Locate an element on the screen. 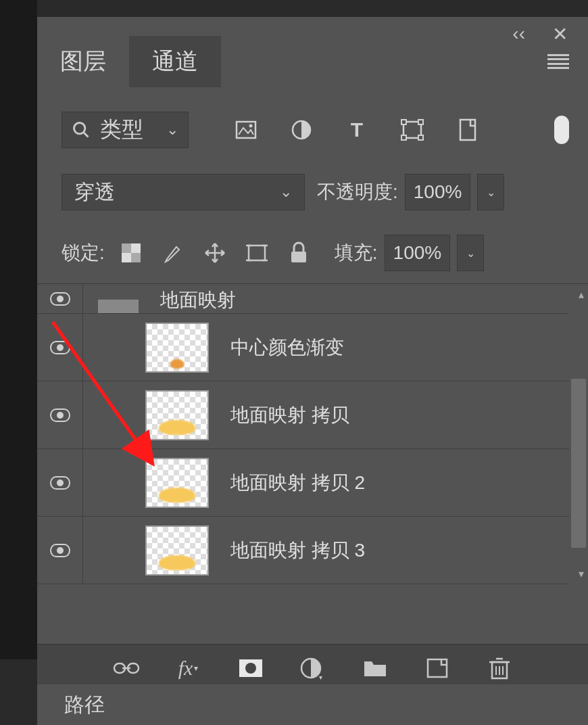 The image size is (588, 725). svg-text: T is located at coordinates (357, 130).